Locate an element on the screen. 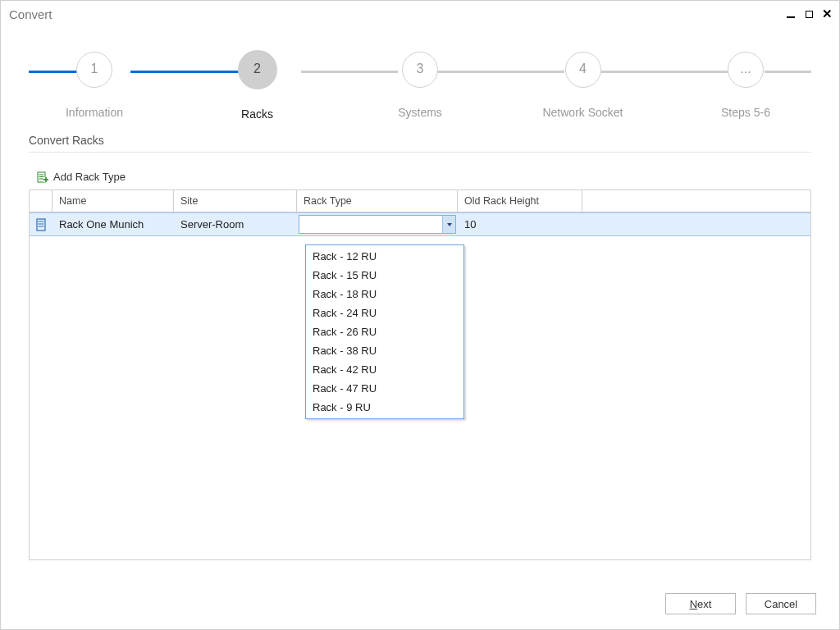 The height and width of the screenshot is (630, 840). step-number: 4 is located at coordinates (583, 70).